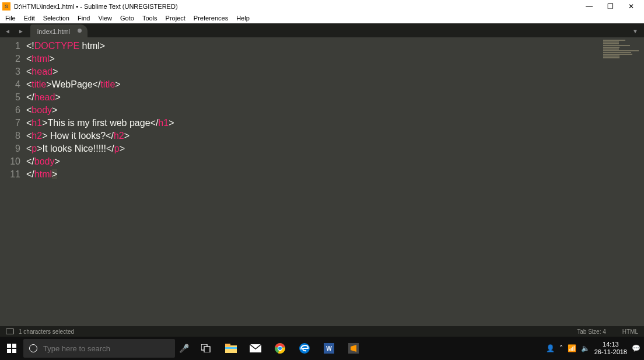  What do you see at coordinates (7, 33) in the screenshot?
I see `nav-back-icon: ◄` at bounding box center [7, 33].